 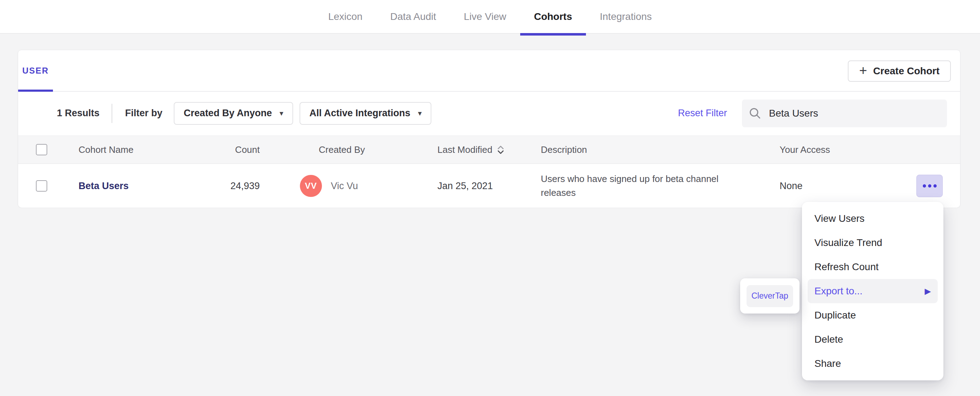 I want to click on created-by-dropdown-value: Created By Anyone, so click(x=228, y=113).